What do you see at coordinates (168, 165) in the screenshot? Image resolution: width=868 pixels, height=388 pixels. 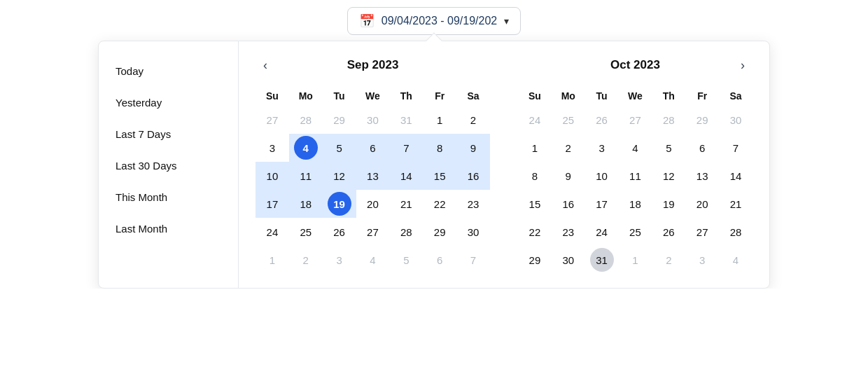 I see `sidebar-item-last-30-days: Last 30 Days` at bounding box center [168, 165].